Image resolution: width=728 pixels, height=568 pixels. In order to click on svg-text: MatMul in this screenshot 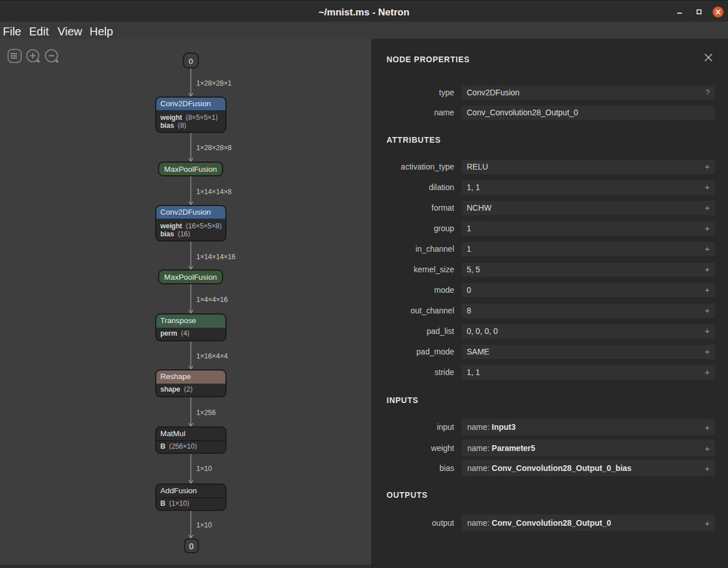, I will do `click(173, 434)`.